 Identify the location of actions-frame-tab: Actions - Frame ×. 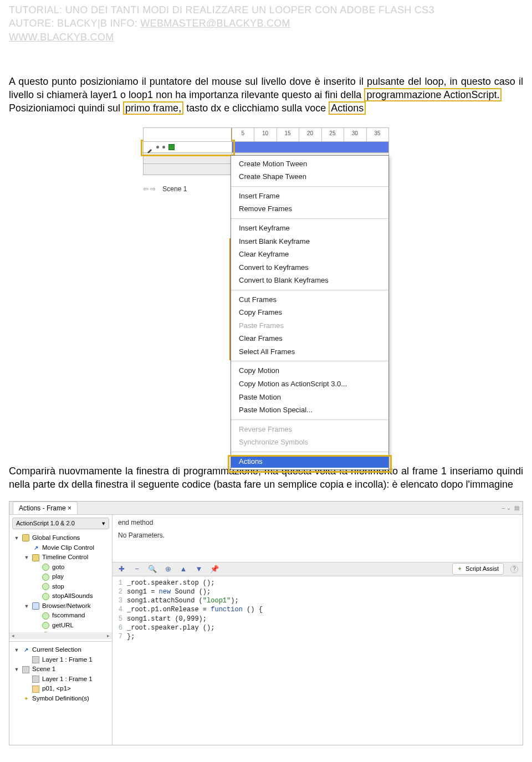
(45, 508).